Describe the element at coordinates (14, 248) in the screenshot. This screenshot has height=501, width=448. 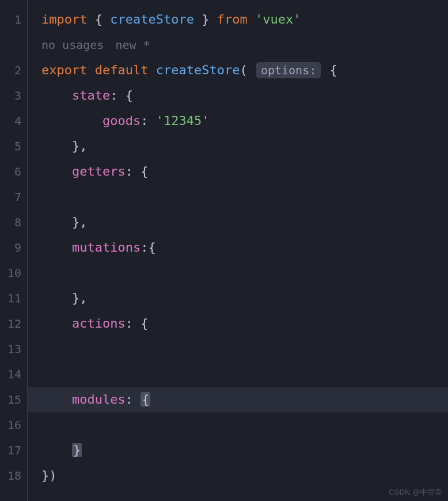
I see `line-number: 9` at that location.